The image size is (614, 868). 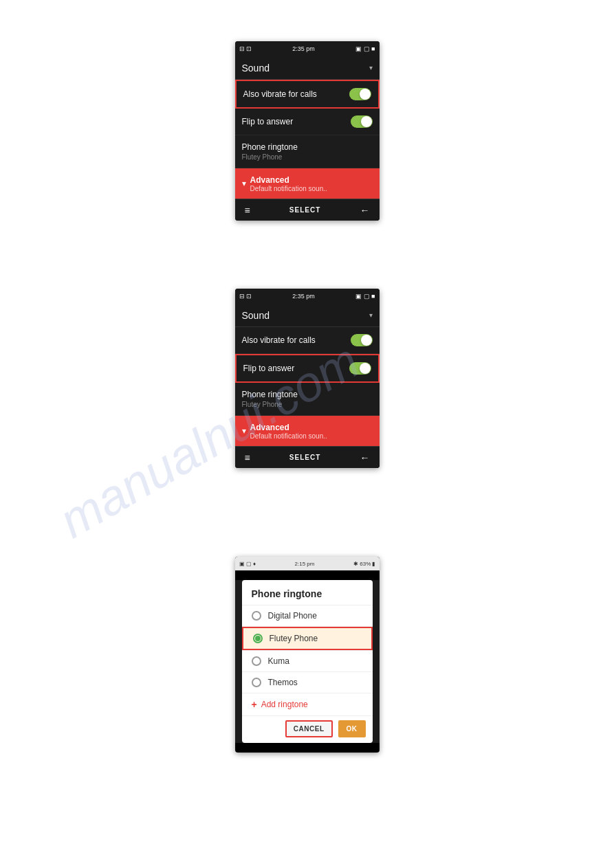 I want to click on phone-ringtone-text-1: Phone ringtone Flutey Phone, so click(x=270, y=151).